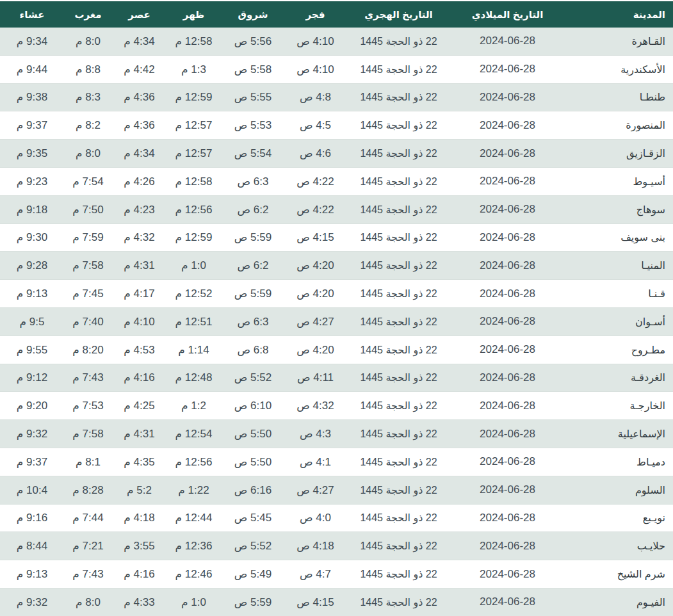 Image resolution: width=673 pixels, height=616 pixels. What do you see at coordinates (88, 406) in the screenshot?
I see `cell-maghrib: 7:53 م` at bounding box center [88, 406].